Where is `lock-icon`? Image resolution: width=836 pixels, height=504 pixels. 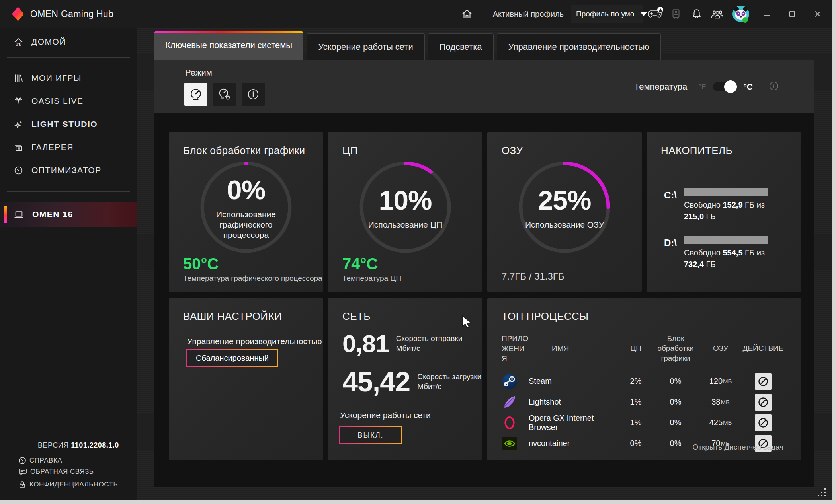 lock-icon is located at coordinates (22, 485).